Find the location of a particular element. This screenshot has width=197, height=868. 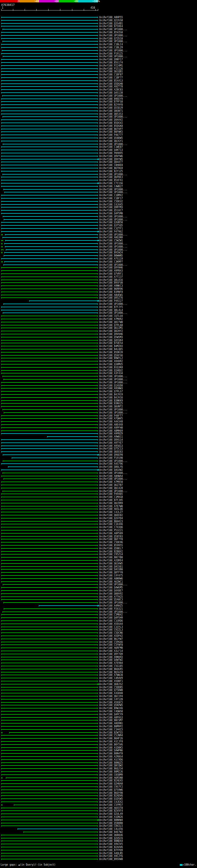

hit-label: UniRef100_C3KMP7 is located at coordinates (111, 262).